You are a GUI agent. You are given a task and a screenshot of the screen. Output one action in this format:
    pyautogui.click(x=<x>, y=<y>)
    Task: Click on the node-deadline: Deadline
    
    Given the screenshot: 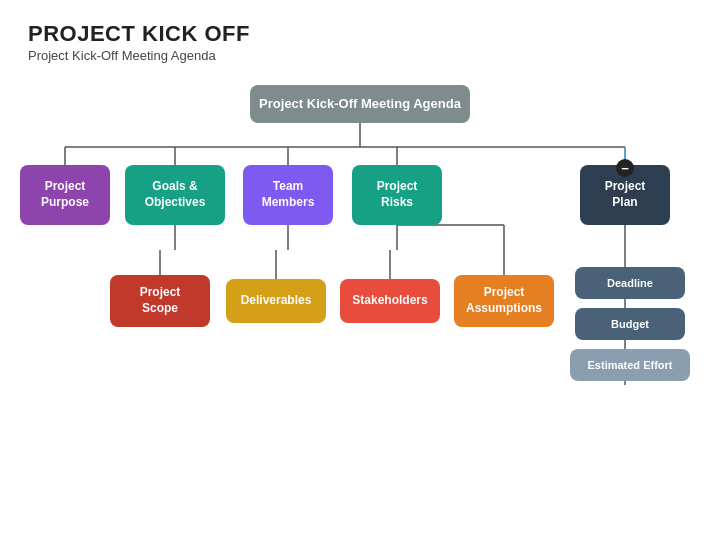 What is the action you would take?
    pyautogui.click(x=630, y=283)
    